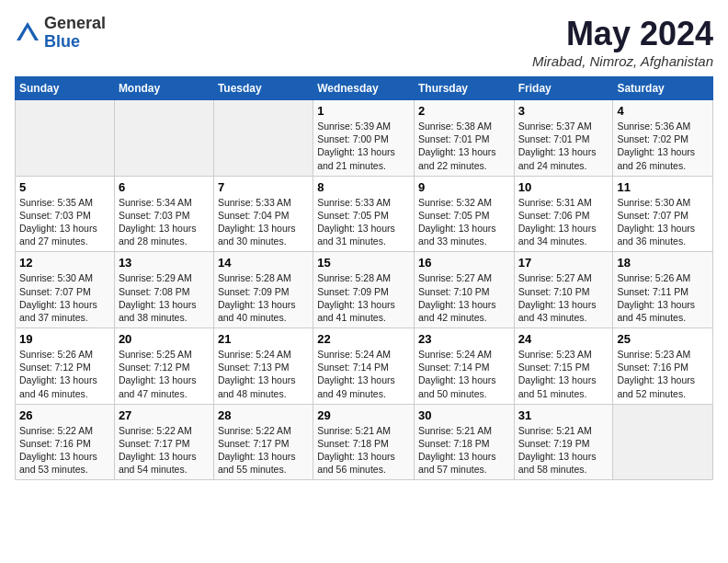  Describe the element at coordinates (664, 88) in the screenshot. I see `calendar-header-cell: Saturday` at that location.